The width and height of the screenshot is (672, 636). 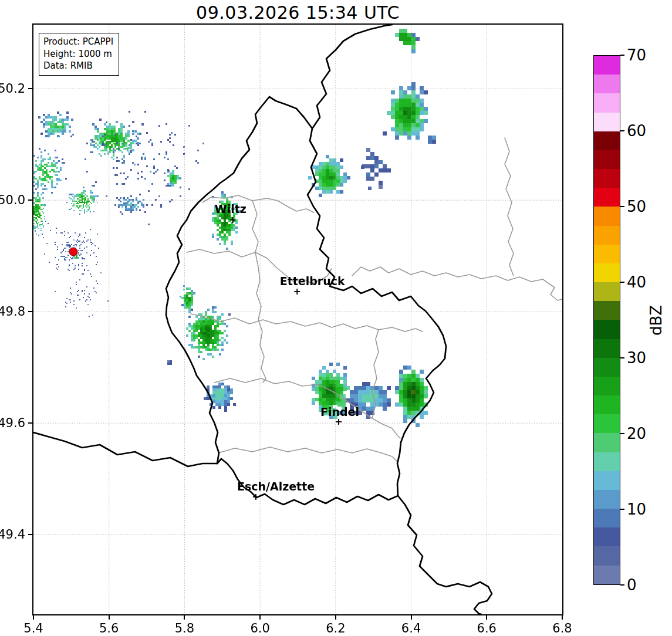 What do you see at coordinates (79, 42) in the screenshot?
I see `info-product-line: Product: PCAPPI` at bounding box center [79, 42].